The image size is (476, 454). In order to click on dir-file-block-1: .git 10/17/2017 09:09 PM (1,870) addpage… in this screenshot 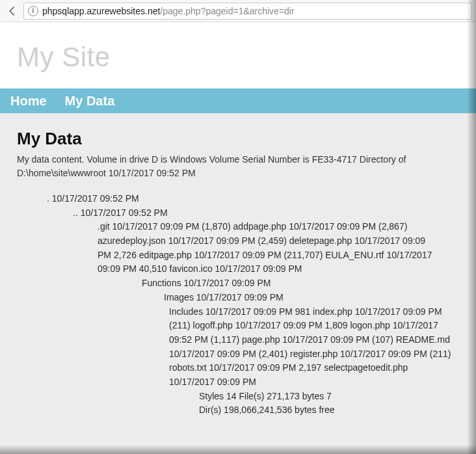, I will do `click(228, 248)`.